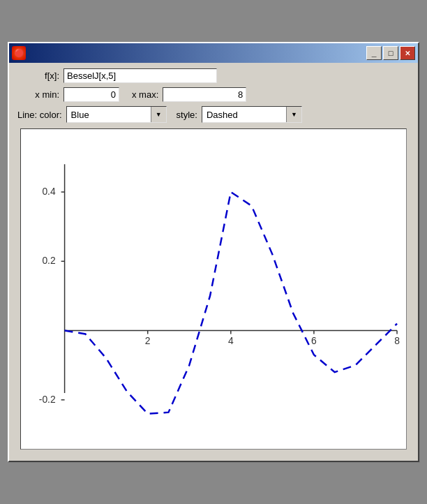 The height and width of the screenshot is (504, 427). Describe the element at coordinates (187, 114) in the screenshot. I see `line-style-label: style:` at that location.